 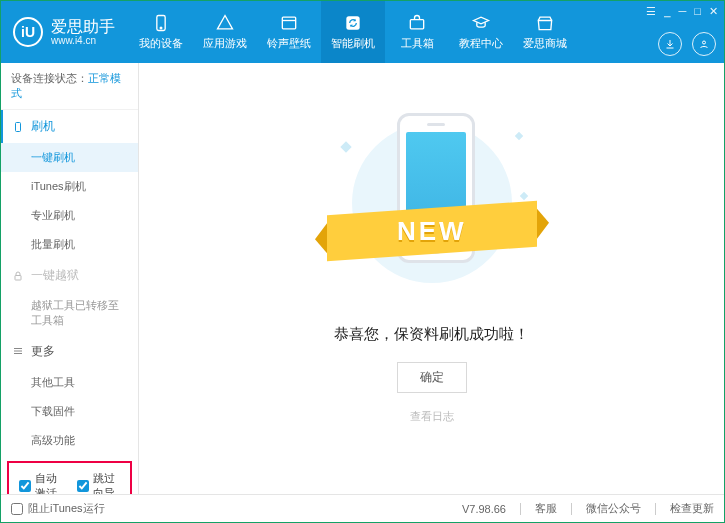 I want to click on list-icon, so click(x=18, y=351).